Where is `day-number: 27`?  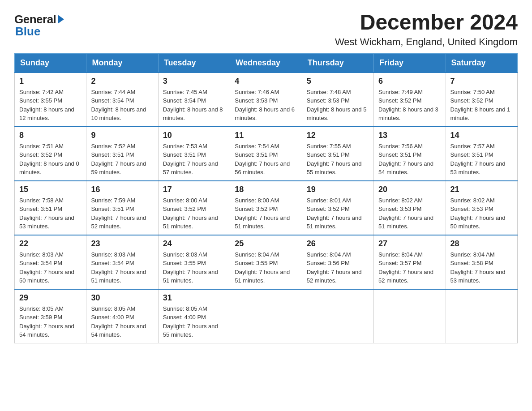
day-number: 27 is located at coordinates (409, 244).